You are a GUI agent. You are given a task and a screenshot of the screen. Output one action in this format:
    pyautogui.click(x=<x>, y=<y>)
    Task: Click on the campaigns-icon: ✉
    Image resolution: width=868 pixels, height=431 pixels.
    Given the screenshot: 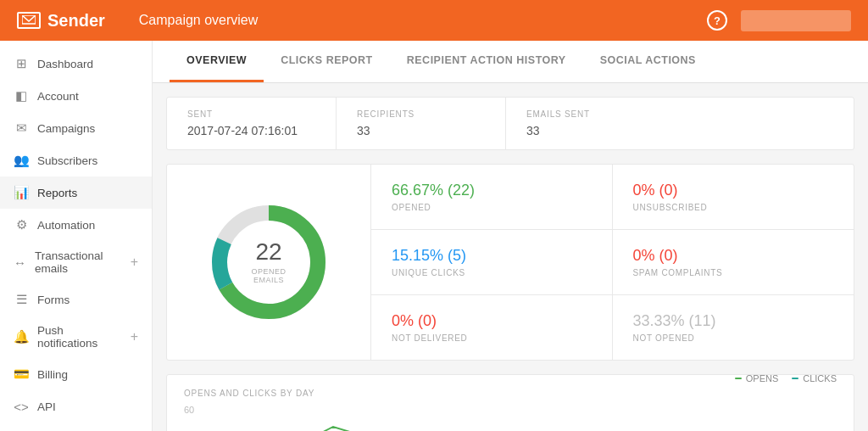 What is the action you would take?
    pyautogui.click(x=21, y=128)
    